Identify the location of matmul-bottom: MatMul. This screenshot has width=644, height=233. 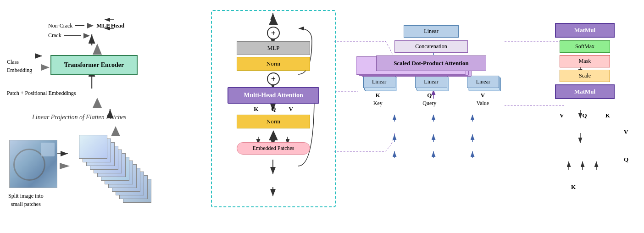
(585, 92).